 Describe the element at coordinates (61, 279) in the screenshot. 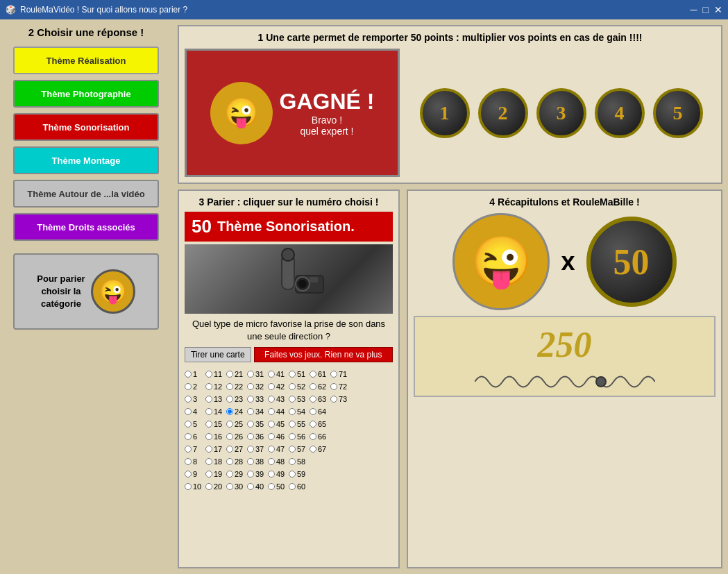

I see `pour-parier-line1: Pour parier` at that location.